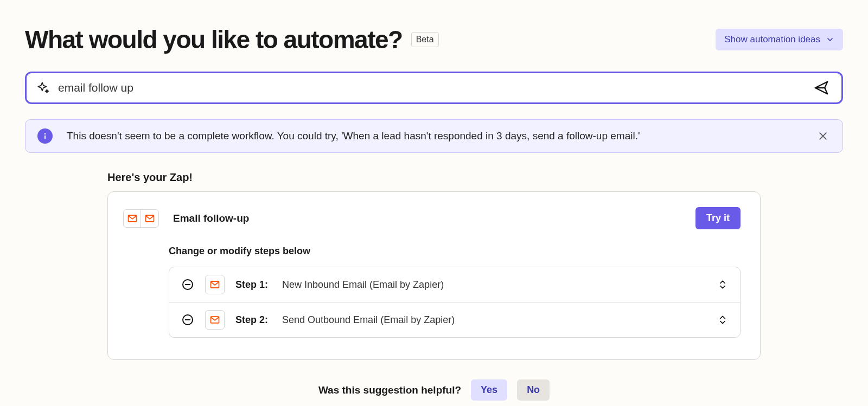 The height and width of the screenshot is (406, 868). What do you see at coordinates (821, 88) in the screenshot?
I see `submit-prompt-button` at bounding box center [821, 88].